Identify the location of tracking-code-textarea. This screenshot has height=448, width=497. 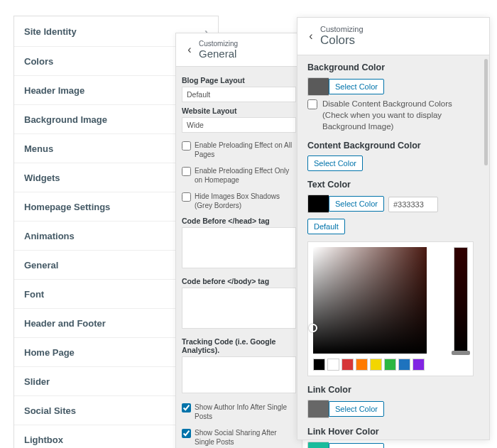
(239, 375).